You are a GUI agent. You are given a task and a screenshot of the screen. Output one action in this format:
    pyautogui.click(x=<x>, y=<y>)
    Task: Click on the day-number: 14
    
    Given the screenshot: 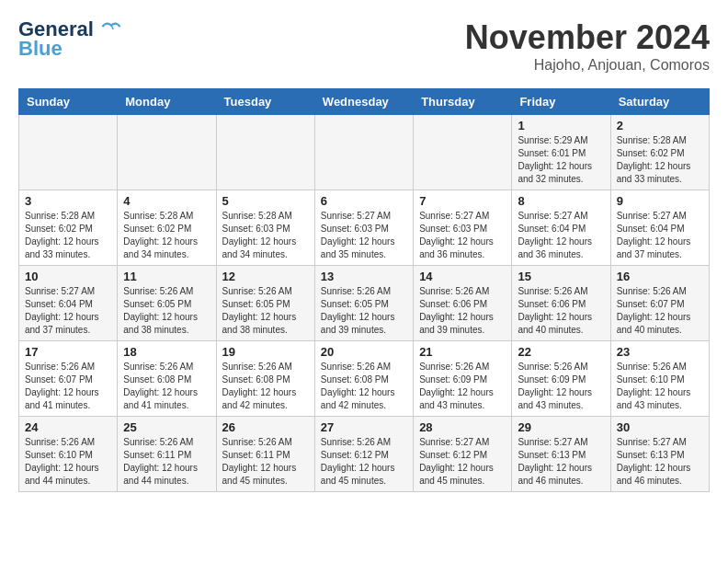 What is the action you would take?
    pyautogui.click(x=462, y=276)
    